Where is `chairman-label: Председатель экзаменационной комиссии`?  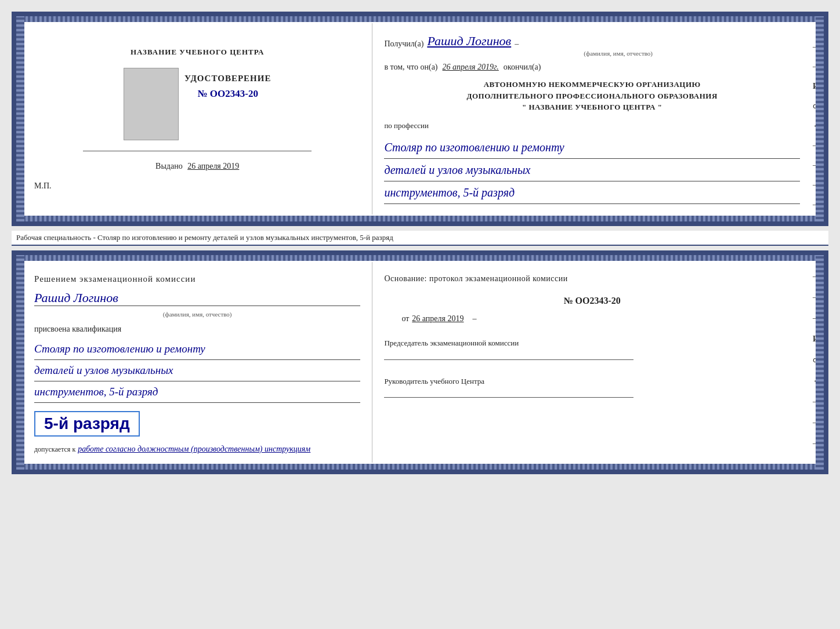
chairman-label: Председатель экзаменационной комиссии is located at coordinates (592, 343).